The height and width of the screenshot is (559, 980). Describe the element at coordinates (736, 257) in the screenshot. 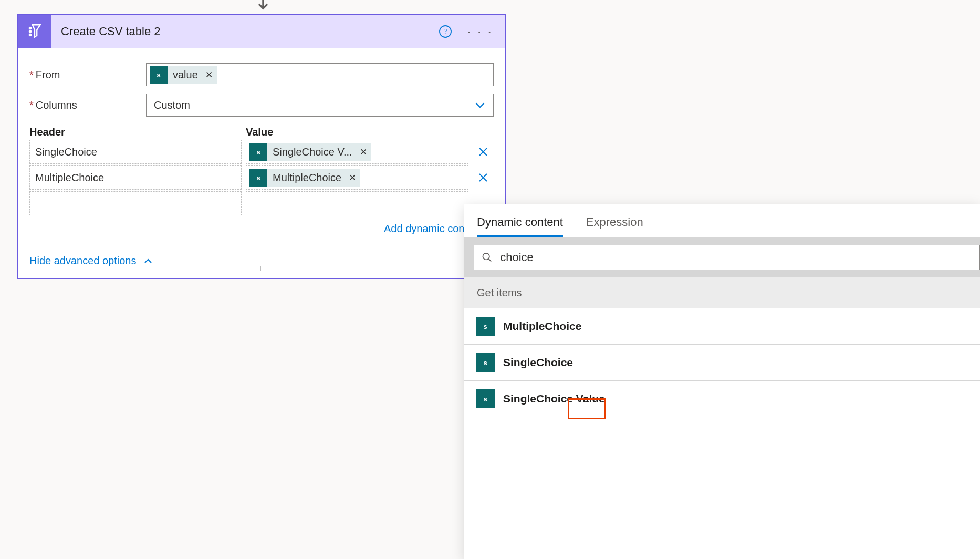

I see `dc-search-input` at that location.